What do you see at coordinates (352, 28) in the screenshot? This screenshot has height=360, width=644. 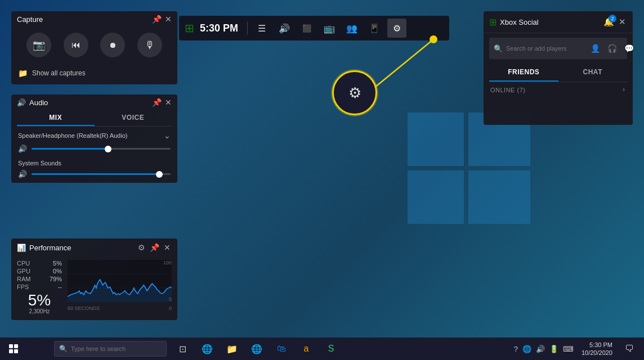 I see `gamebar-social-button: 👥` at bounding box center [352, 28].